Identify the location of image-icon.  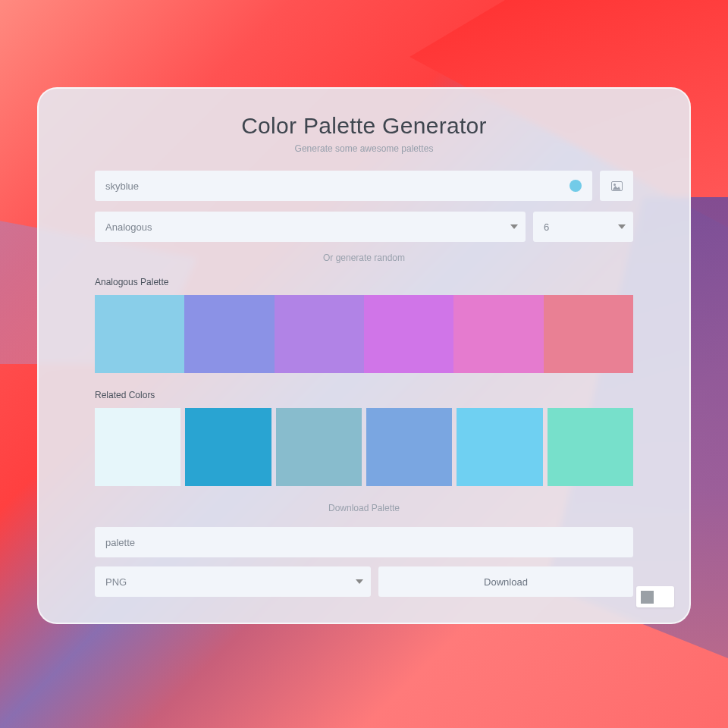
(617, 187).